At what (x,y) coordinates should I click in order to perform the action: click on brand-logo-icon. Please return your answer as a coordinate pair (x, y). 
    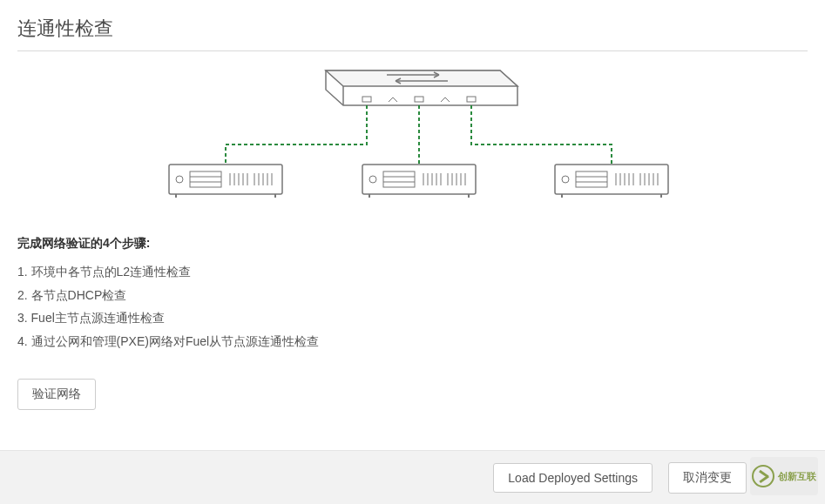
    Looking at the image, I should click on (763, 476).